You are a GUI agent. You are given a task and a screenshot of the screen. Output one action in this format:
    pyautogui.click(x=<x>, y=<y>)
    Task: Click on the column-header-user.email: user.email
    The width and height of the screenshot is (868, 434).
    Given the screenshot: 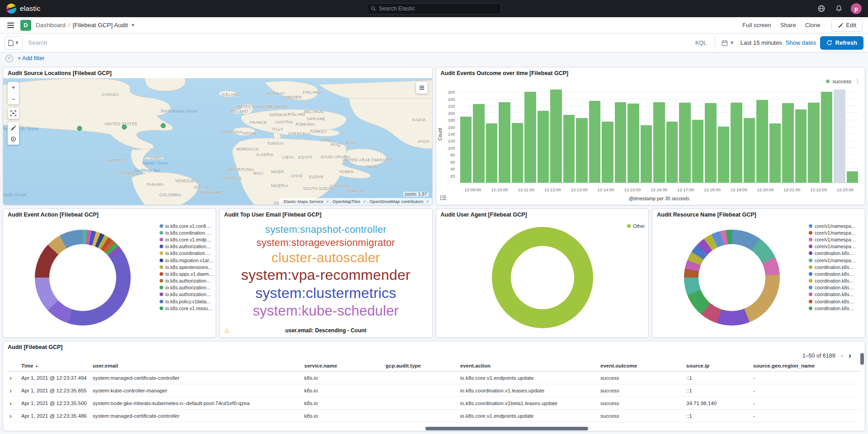 What is the action you would take?
    pyautogui.click(x=198, y=366)
    